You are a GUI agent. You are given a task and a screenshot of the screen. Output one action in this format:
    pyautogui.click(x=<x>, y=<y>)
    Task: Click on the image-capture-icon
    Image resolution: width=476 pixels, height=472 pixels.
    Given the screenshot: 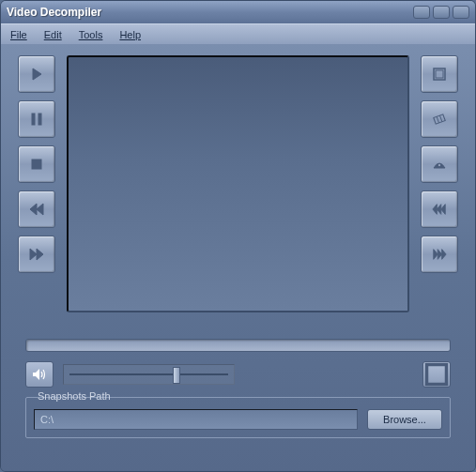 What is the action you would take?
    pyautogui.click(x=439, y=74)
    